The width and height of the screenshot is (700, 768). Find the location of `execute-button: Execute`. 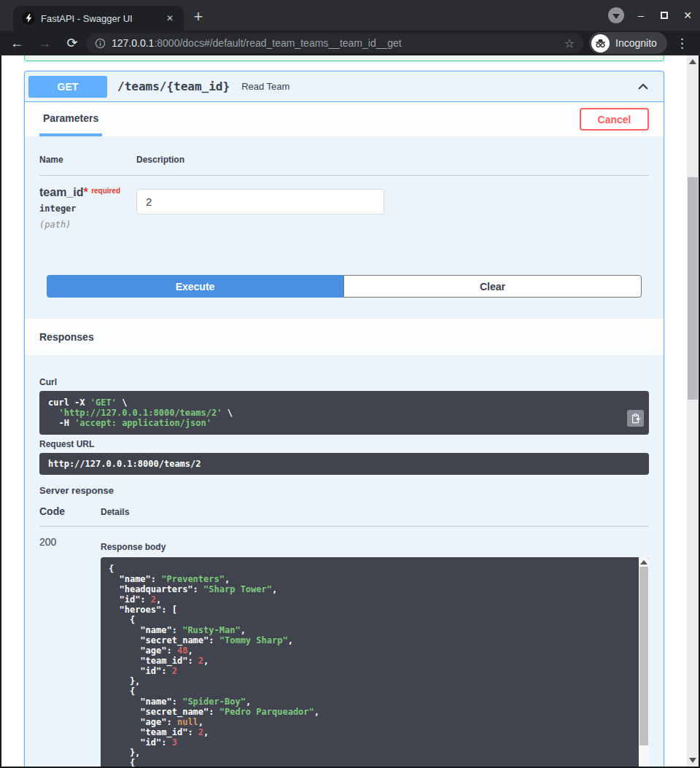

execute-button: Execute is located at coordinates (195, 286).